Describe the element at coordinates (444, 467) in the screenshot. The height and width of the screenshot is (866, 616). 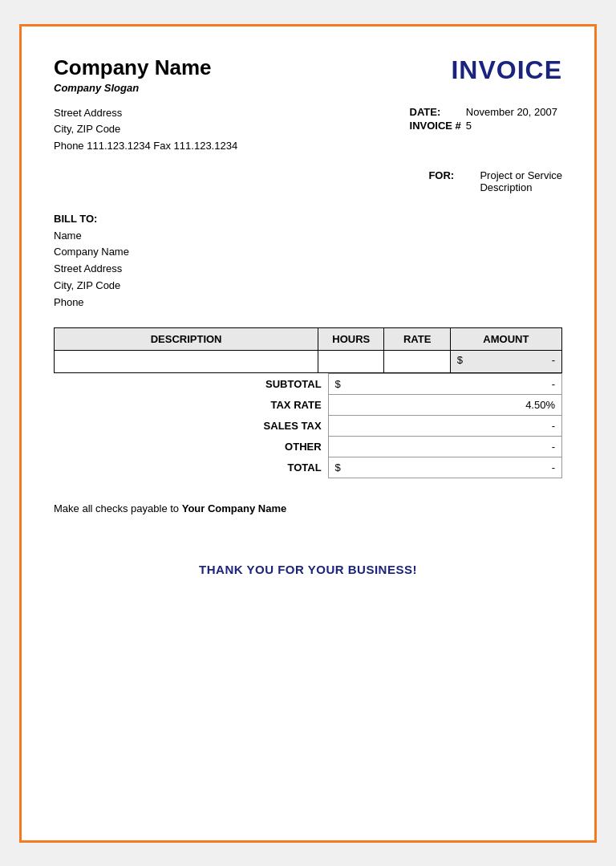
I see `total-value: $ -` at that location.